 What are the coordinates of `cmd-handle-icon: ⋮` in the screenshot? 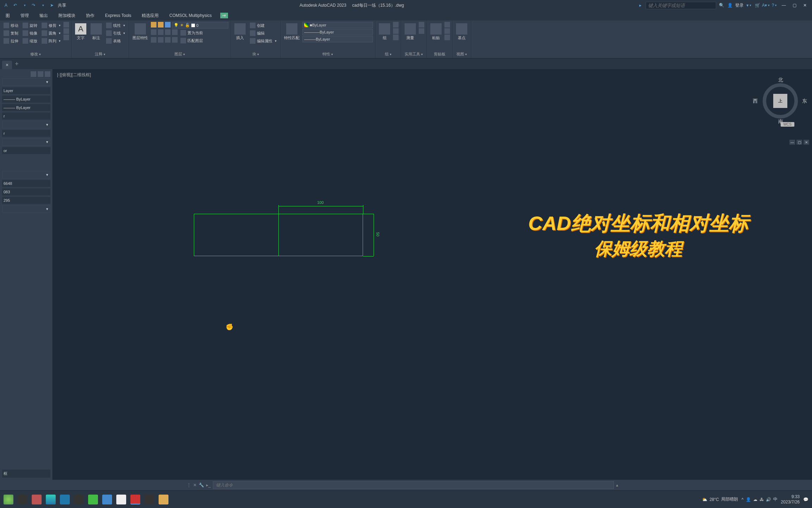 It's located at (189, 485).